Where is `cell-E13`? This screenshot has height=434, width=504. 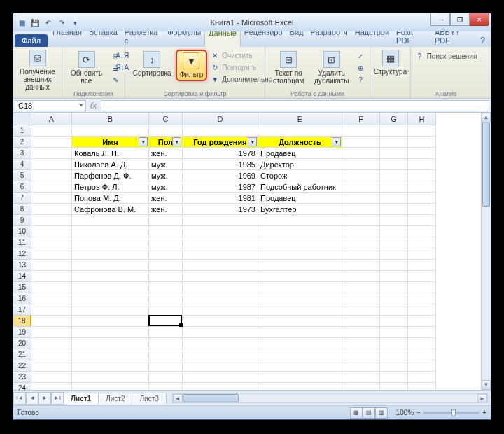 cell-E13 is located at coordinates (300, 265).